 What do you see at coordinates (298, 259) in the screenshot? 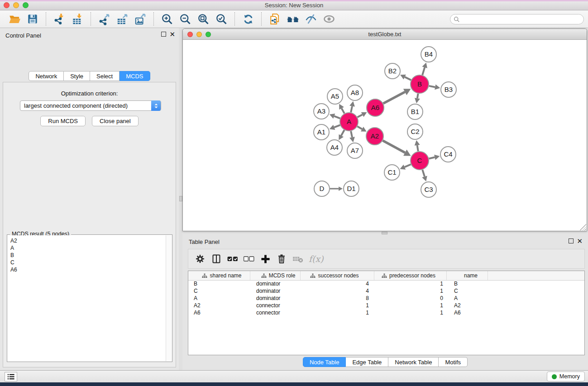
I see `delete-table-button` at bounding box center [298, 259].